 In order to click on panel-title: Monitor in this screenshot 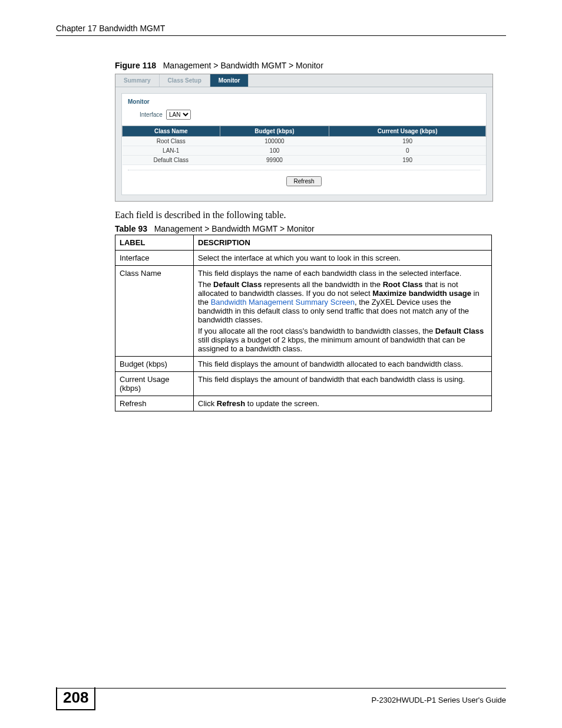, I will do `click(304, 100)`.